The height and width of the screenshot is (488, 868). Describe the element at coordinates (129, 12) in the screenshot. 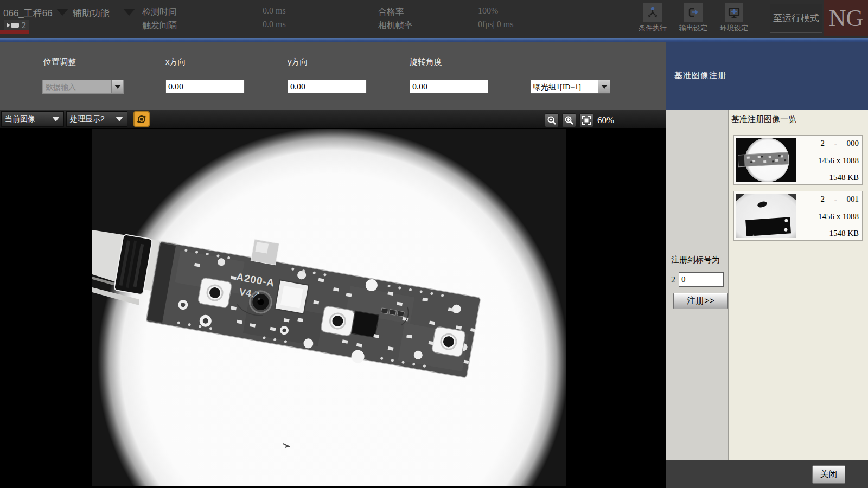

I see `aux-menu-chevron-down-icon` at that location.